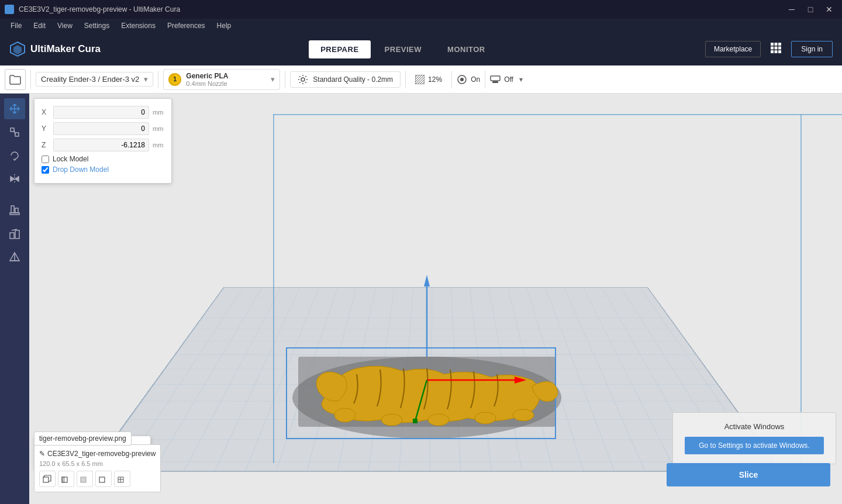  Describe the element at coordinates (15, 179) in the screenshot. I see `mirror-tool` at that location.